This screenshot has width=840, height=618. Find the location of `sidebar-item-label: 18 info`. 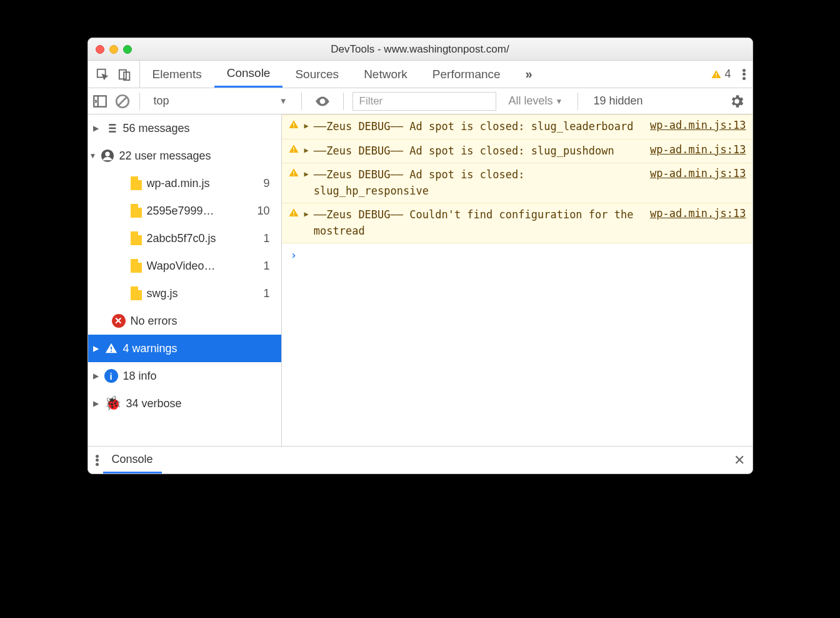

sidebar-item-label: 18 info is located at coordinates (140, 377).